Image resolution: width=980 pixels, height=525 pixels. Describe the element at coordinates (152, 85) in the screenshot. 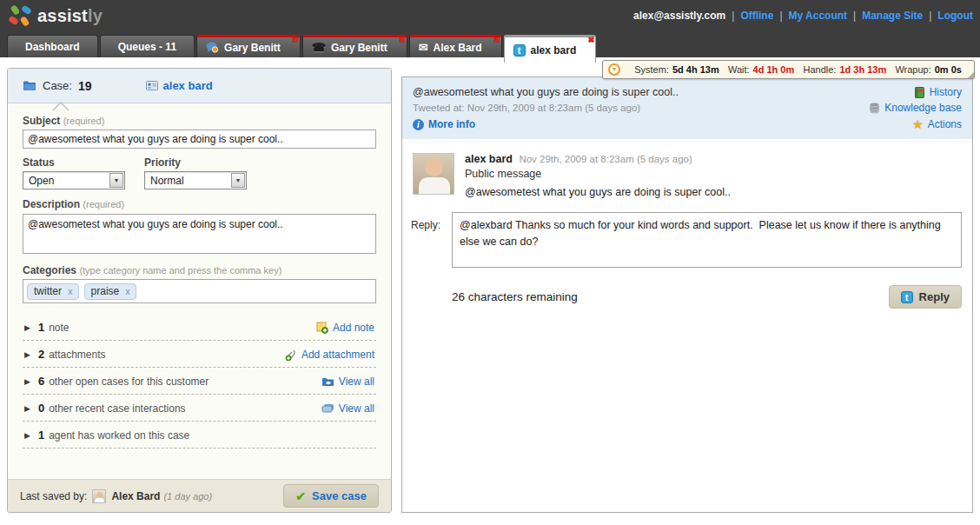

I see `vcard-icon` at that location.